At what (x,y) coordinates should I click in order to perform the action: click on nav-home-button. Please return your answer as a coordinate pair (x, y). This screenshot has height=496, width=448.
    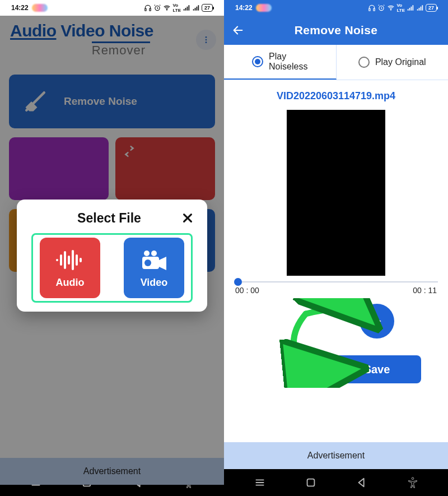
    Looking at the image, I should click on (311, 483).